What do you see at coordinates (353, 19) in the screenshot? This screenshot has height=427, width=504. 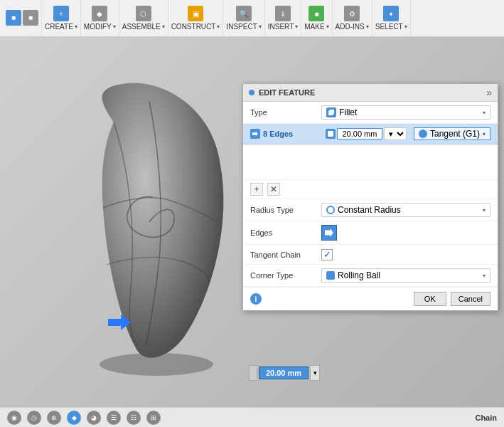 I see `toolbar-group-addins: ⚙ ADD-INS ▾` at bounding box center [353, 19].